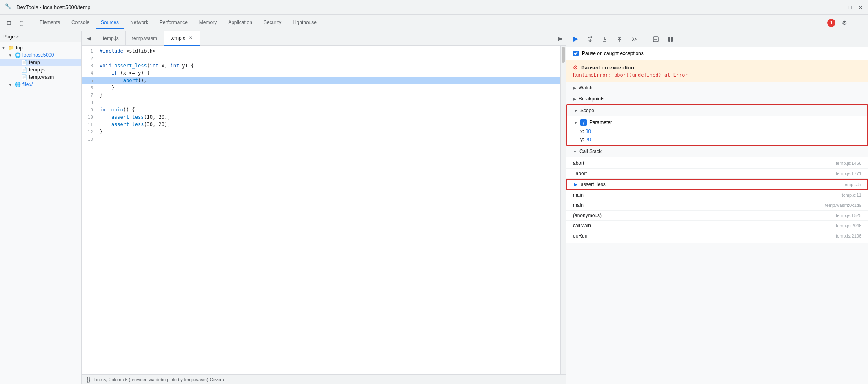  I want to click on callstack-arrow-icon: ▼, so click(575, 152).